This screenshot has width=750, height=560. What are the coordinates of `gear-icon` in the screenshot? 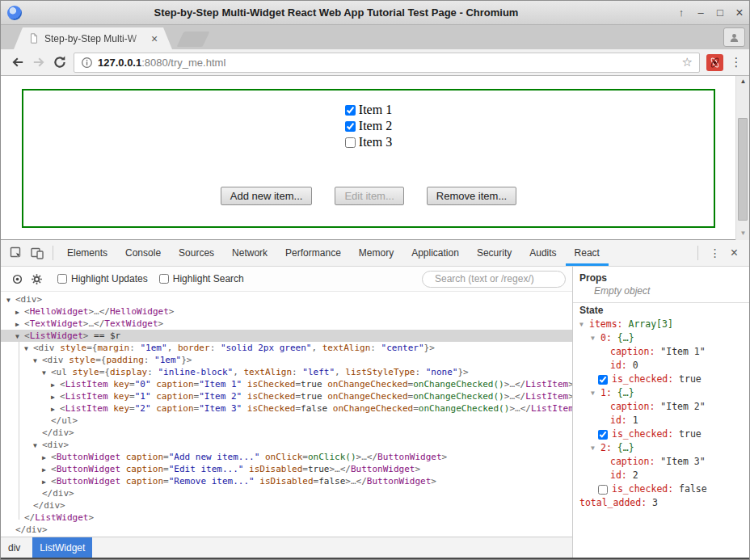 It's located at (37, 280).